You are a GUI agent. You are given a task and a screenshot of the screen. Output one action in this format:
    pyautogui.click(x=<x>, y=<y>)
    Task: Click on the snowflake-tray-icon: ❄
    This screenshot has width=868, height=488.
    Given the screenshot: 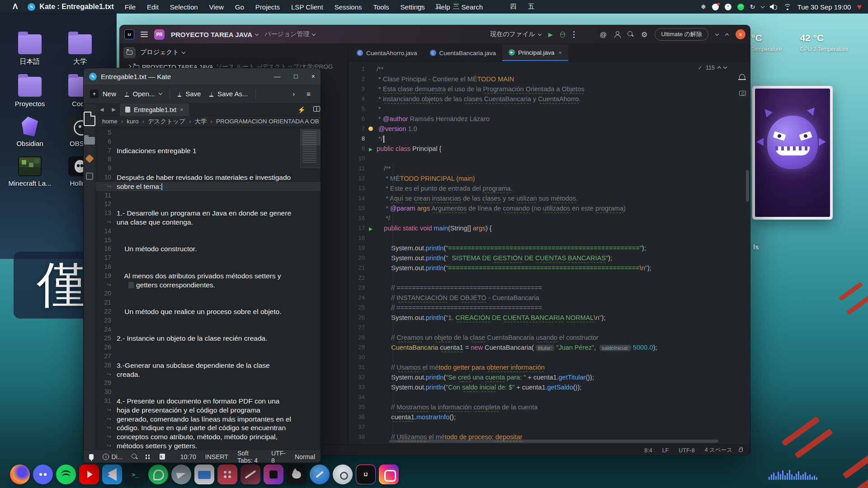 What is the action you would take?
    pyautogui.click(x=703, y=7)
    